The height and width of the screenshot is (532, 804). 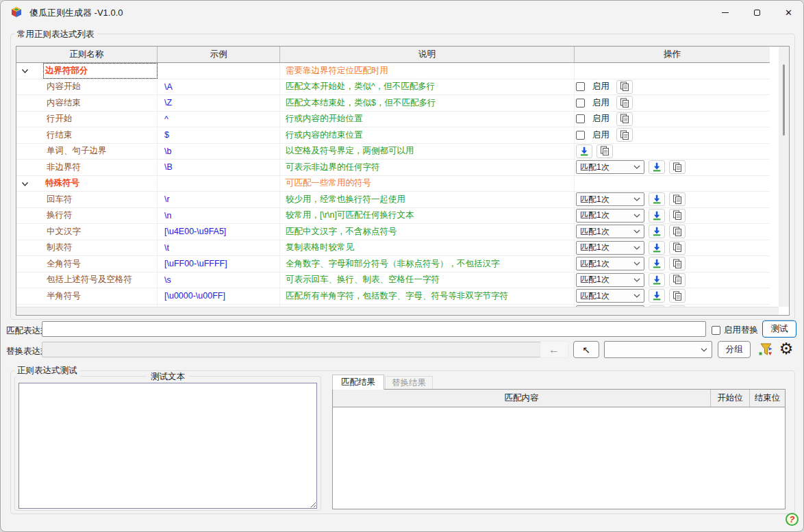 What do you see at coordinates (87, 281) in the screenshot?
I see `name-cell: 包括上述符号及空格符` at bounding box center [87, 281].